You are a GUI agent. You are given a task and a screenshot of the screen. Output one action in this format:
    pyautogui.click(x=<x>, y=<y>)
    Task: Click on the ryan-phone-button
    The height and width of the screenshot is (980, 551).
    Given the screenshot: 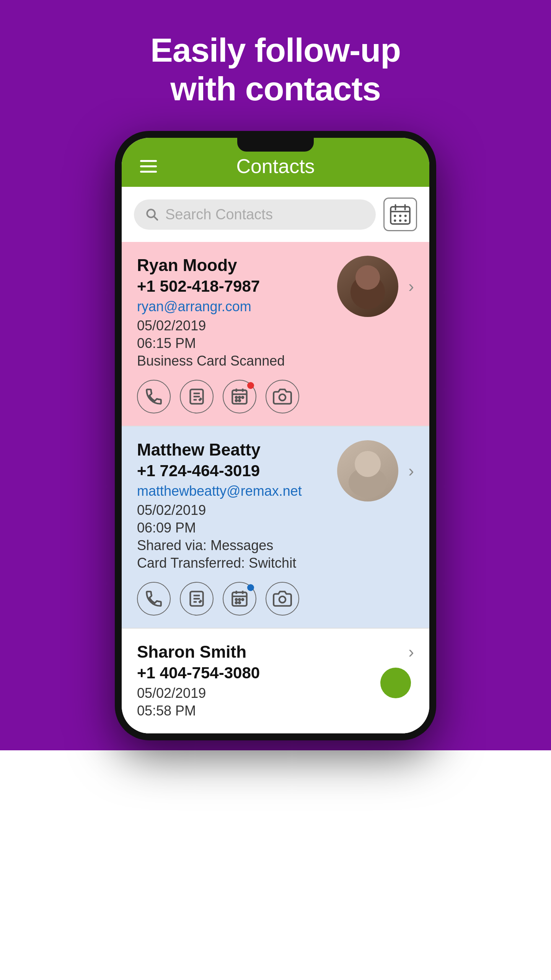 What is the action you would take?
    pyautogui.click(x=154, y=397)
    